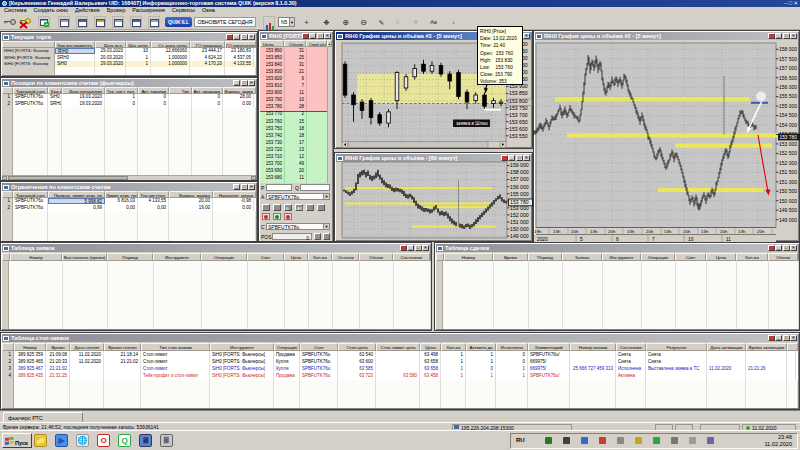 The height and width of the screenshot is (450, 800). I want to click on svg-text: 11, so click(728, 240).